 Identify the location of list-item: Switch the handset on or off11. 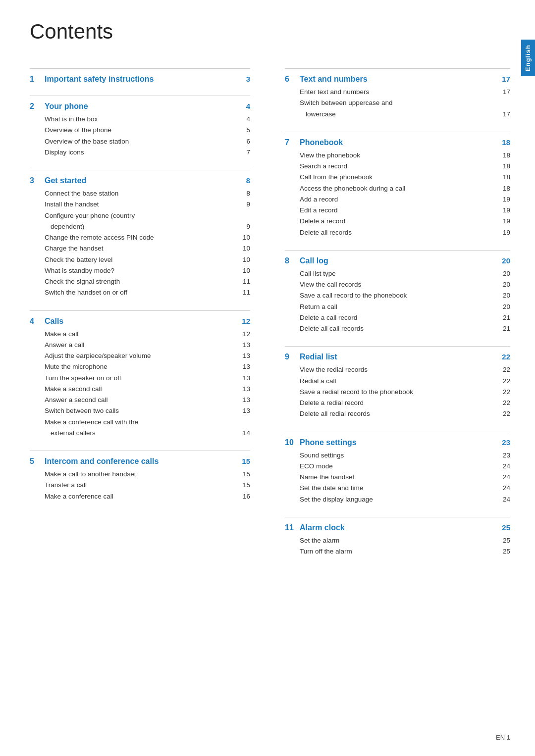
(140, 293).